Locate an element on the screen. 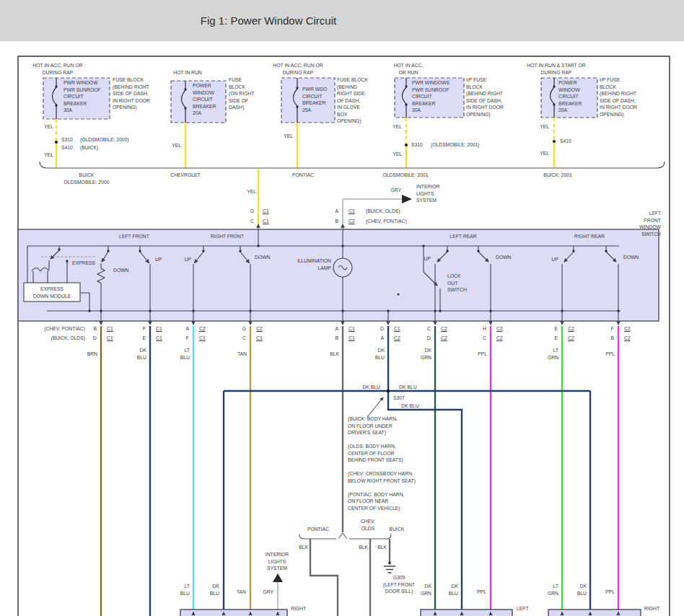  feed-1-brand: BUICK OLDSMOBILE: 2000 is located at coordinates (87, 179).